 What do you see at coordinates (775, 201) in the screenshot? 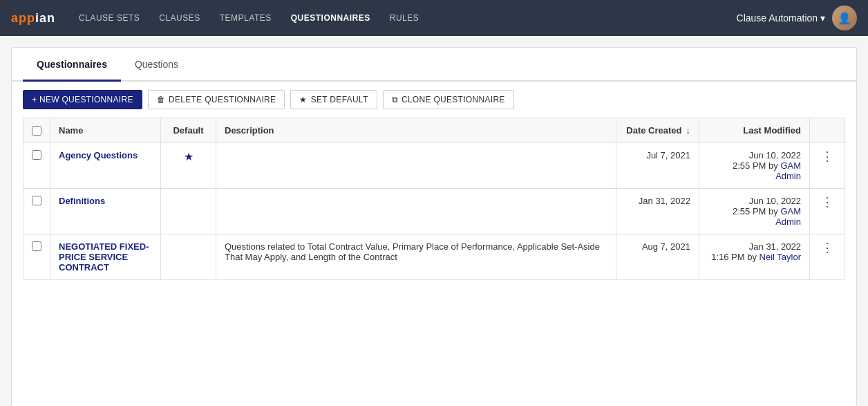
I see `row2-modified-date: Jun 10, 2022` at bounding box center [775, 201].